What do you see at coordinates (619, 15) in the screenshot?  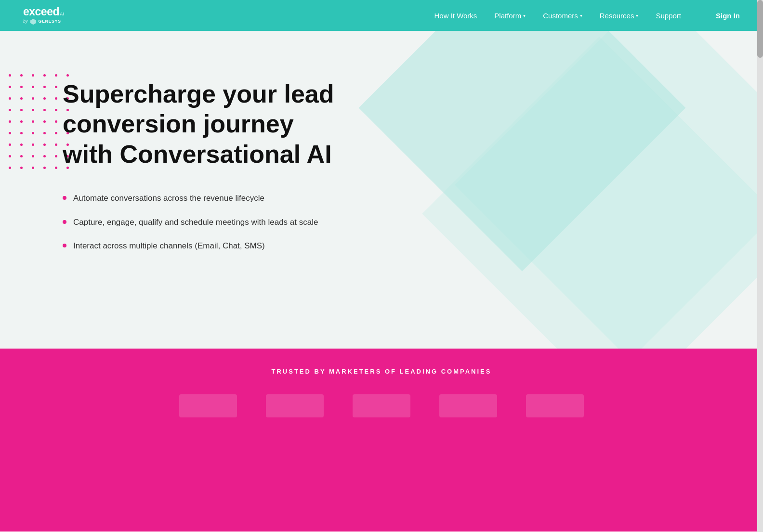 I see `nav-resources: Resources ▾` at bounding box center [619, 15].